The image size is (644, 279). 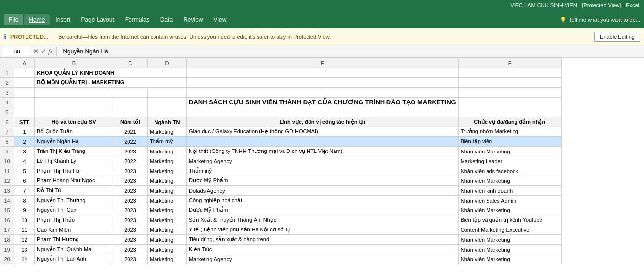 What do you see at coordinates (130, 122) in the screenshot?
I see `col-year: Năm tốt` at bounding box center [130, 122].